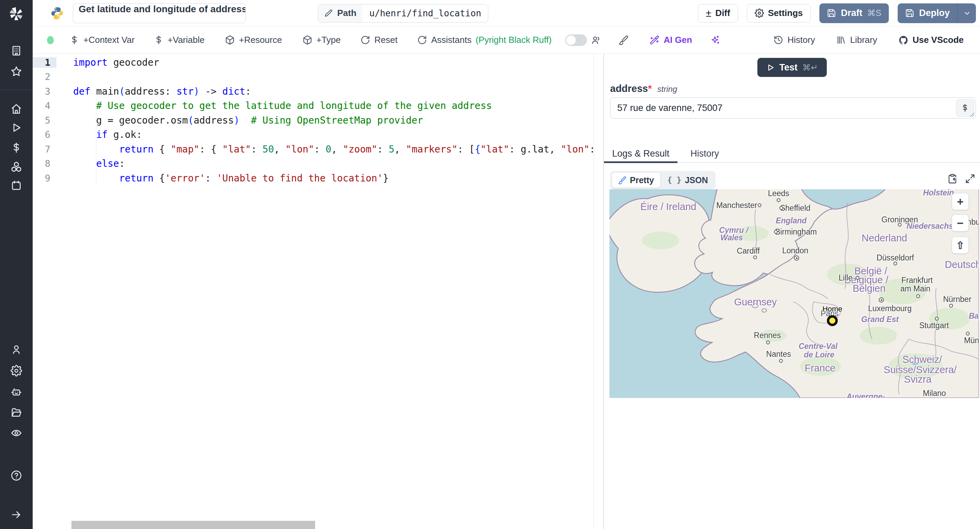 This screenshot has width=980, height=529. What do you see at coordinates (313, 120) in the screenshot?
I see `code-line: 5 g = geocoder.osm(address) # Using Open…` at bounding box center [313, 120].